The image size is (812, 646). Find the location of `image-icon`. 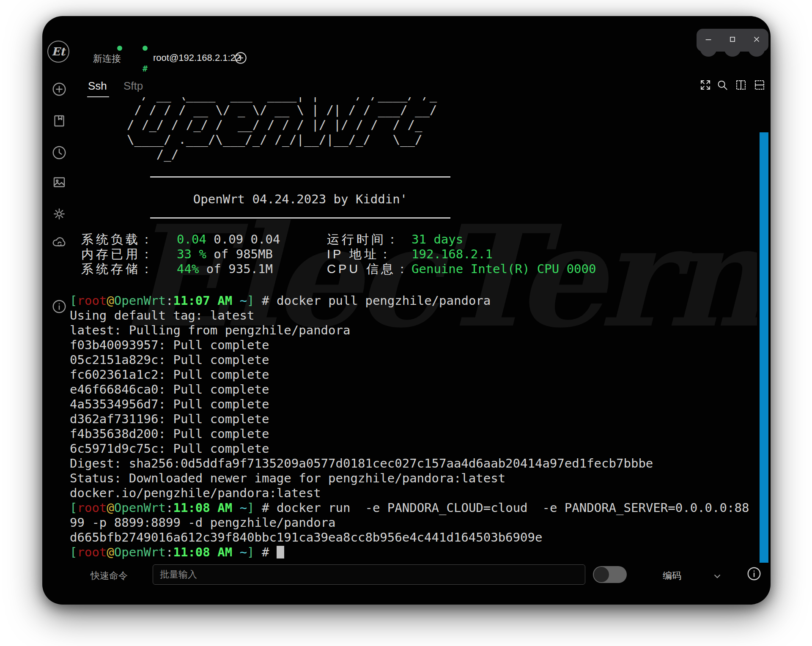

image-icon is located at coordinates (59, 188).